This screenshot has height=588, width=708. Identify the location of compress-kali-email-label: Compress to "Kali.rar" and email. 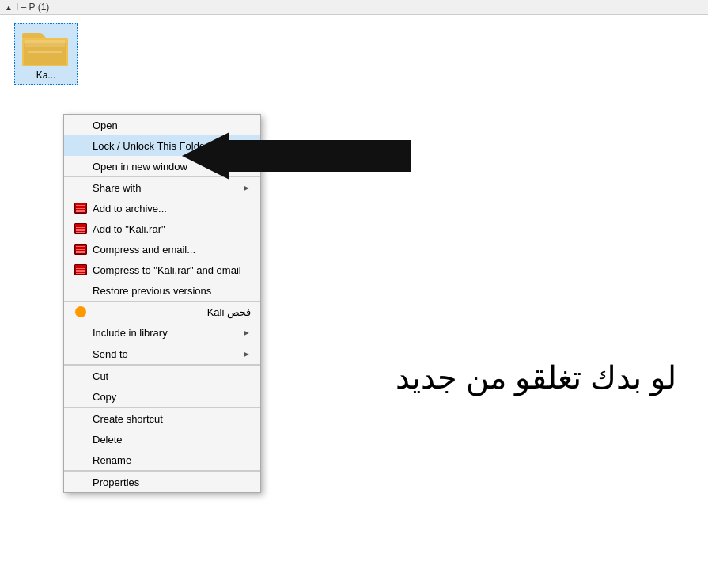
(172, 271).